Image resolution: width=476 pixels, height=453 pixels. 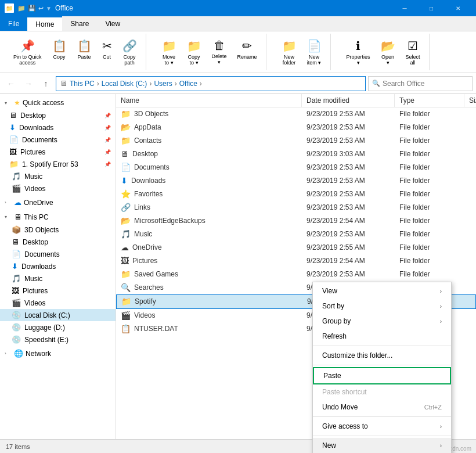 What do you see at coordinates (296, 128) in the screenshot?
I see `table-row: 📂 AppData 9/23/2019 2:53 AM File folder` at bounding box center [296, 128].